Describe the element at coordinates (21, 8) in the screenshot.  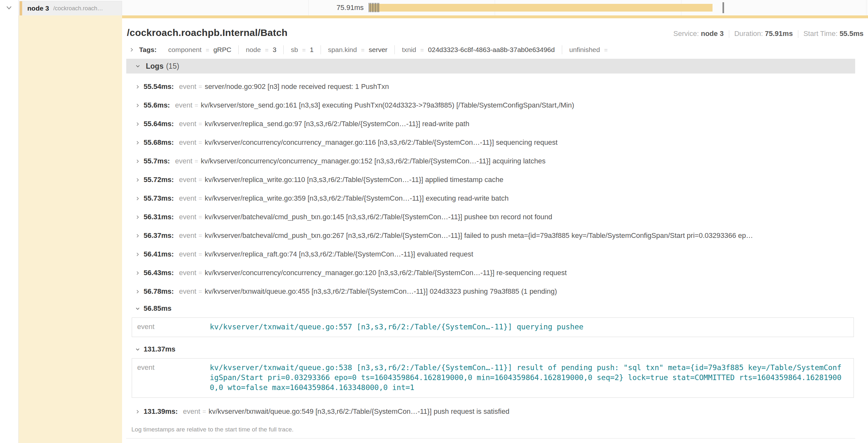
I see `service-color-bar` at that location.